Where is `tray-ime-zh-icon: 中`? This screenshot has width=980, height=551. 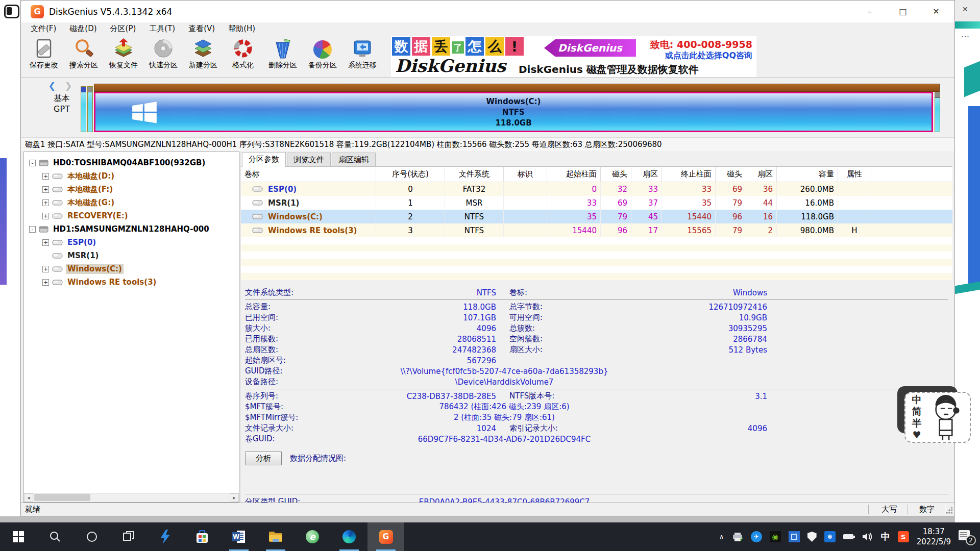
tray-ime-zh-icon: 中 is located at coordinates (886, 537).